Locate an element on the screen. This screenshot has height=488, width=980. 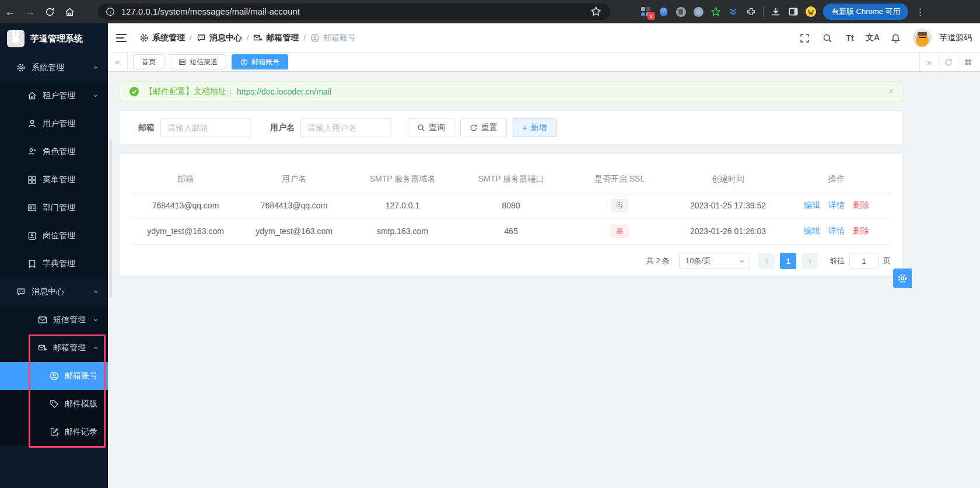
magnifier-icon is located at coordinates (421, 128).